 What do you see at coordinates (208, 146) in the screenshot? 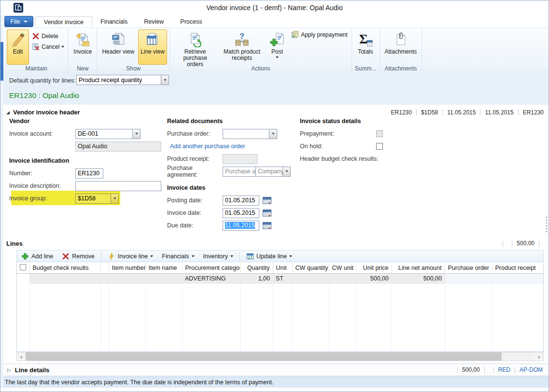
I see `add-purchase-order-link: Add another purchase order` at bounding box center [208, 146].